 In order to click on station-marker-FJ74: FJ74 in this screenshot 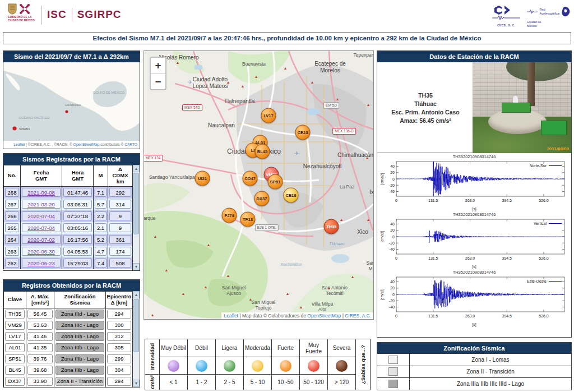, I will do `click(230, 215)`.